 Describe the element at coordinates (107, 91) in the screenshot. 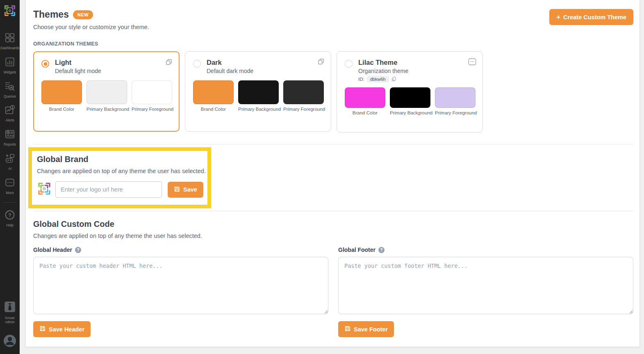

I see `theme-card-light: Light Default light mode Brand Color Pri…` at that location.